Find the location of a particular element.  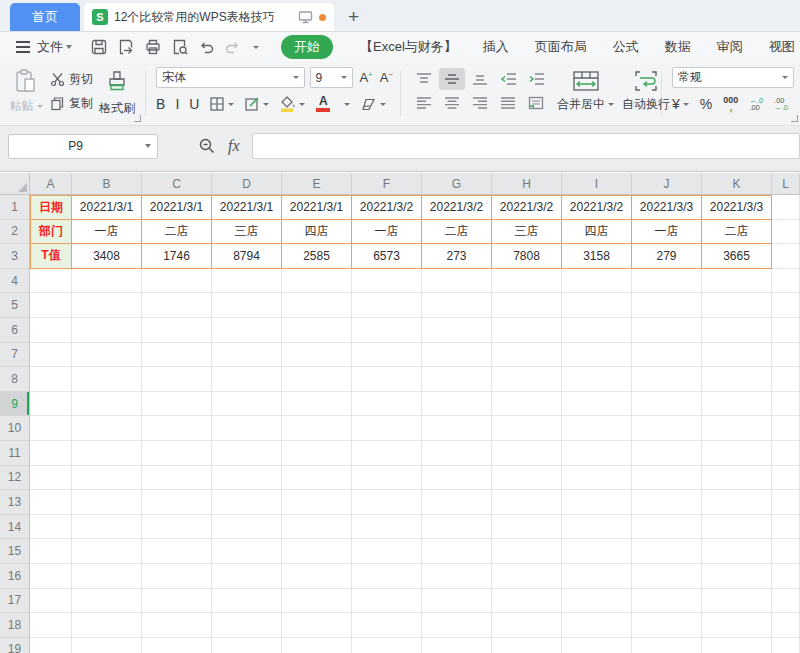

cell-G14 is located at coordinates (457, 528).